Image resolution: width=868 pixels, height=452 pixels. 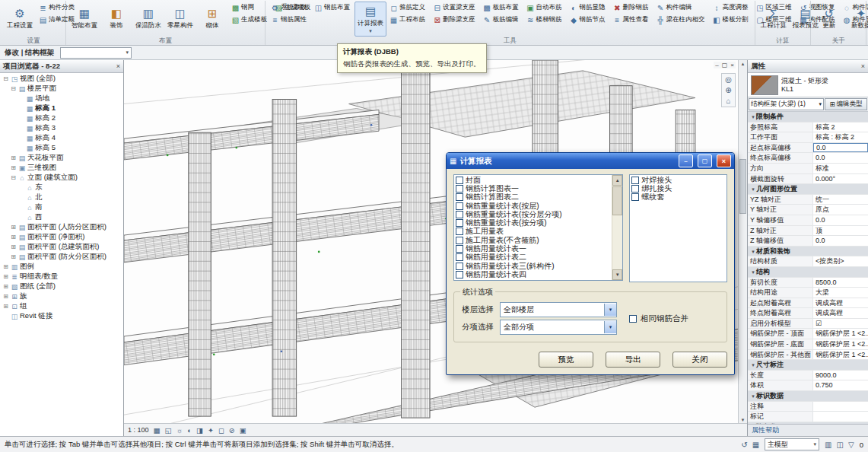 What do you see at coordinates (808, 407) in the screenshot?
I see `property-row: 注释` at bounding box center [808, 407].